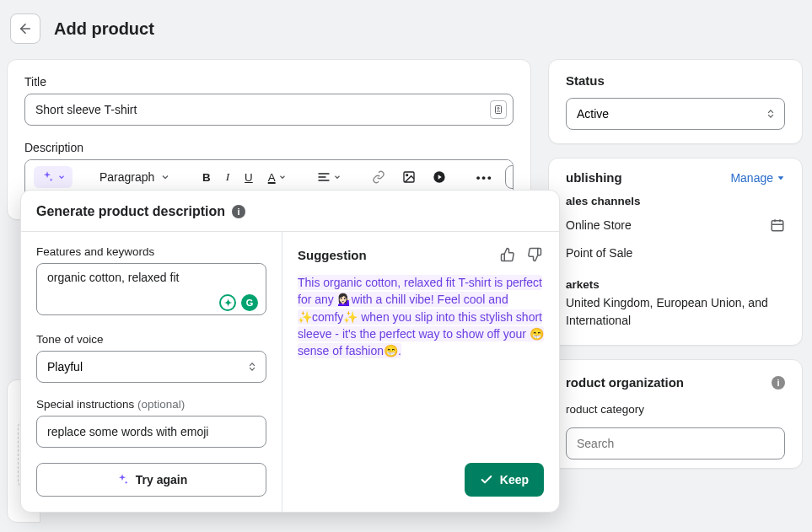  What do you see at coordinates (509, 177) in the screenshot?
I see `html-view-button` at bounding box center [509, 177].